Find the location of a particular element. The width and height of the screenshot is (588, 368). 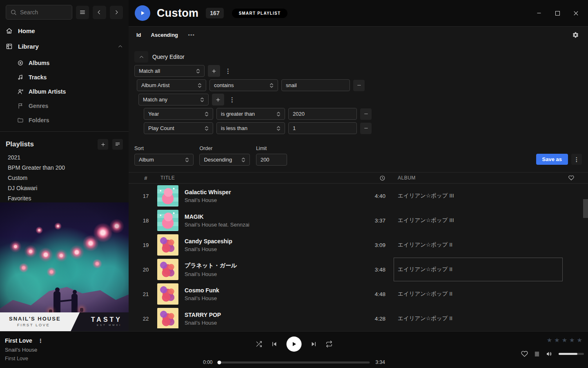

settings-gear-icon is located at coordinates (576, 35).